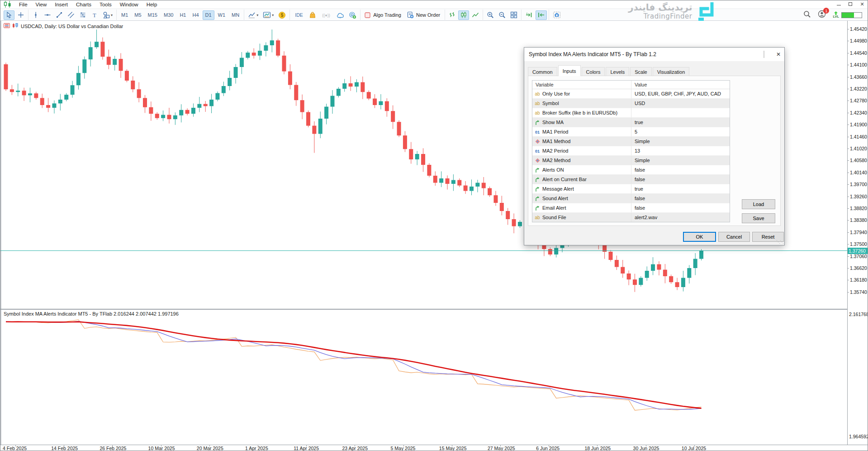 Image resolution: width=868 pixels, height=451 pixels. What do you see at coordinates (490, 15) in the screenshot?
I see `zoom-in-button` at bounding box center [490, 15].